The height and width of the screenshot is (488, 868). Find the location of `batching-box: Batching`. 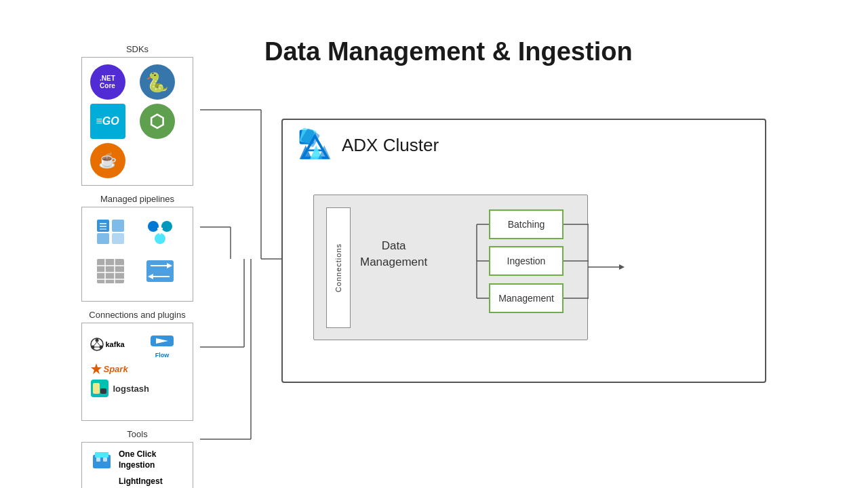

batching-box: Batching is located at coordinates (526, 224).